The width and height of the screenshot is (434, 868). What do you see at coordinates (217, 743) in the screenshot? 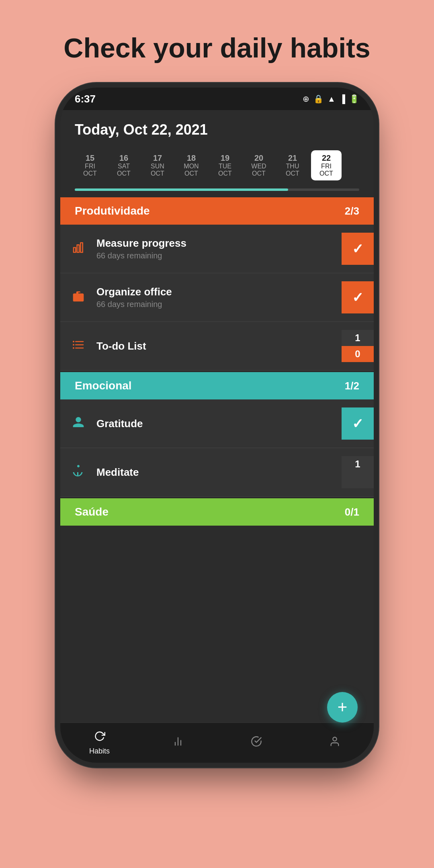
I see `bottom-nav: Habits` at bounding box center [217, 743].